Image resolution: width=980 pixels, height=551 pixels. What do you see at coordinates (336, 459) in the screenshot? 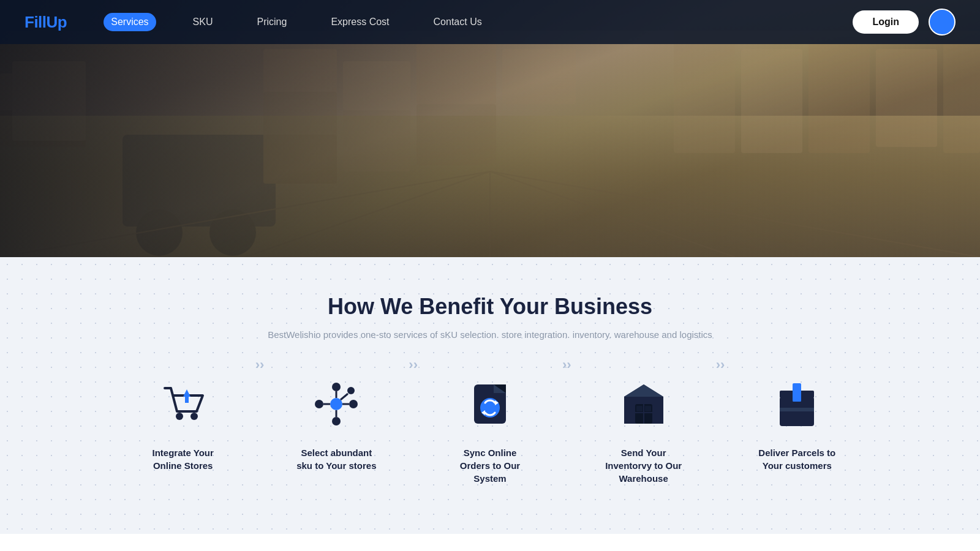
I see `step-sku-label: Select abundantsku to Your stores` at bounding box center [336, 459].